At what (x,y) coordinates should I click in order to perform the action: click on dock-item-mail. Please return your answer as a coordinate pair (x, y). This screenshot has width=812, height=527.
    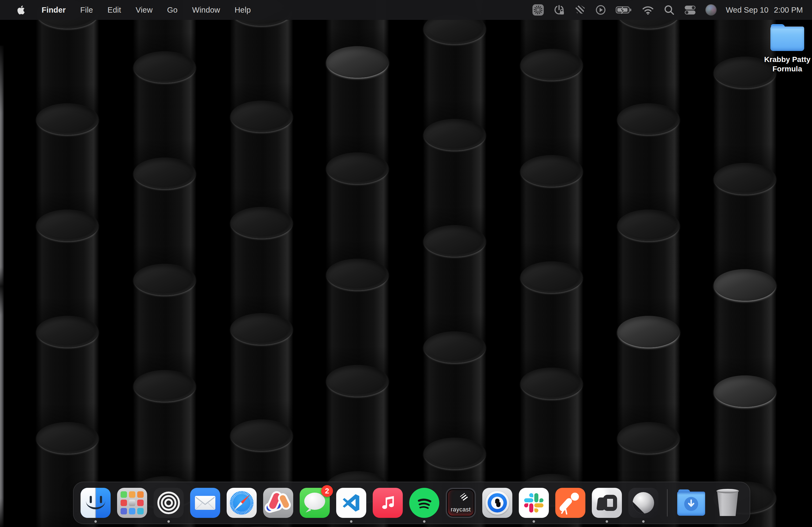
    Looking at the image, I should click on (205, 503).